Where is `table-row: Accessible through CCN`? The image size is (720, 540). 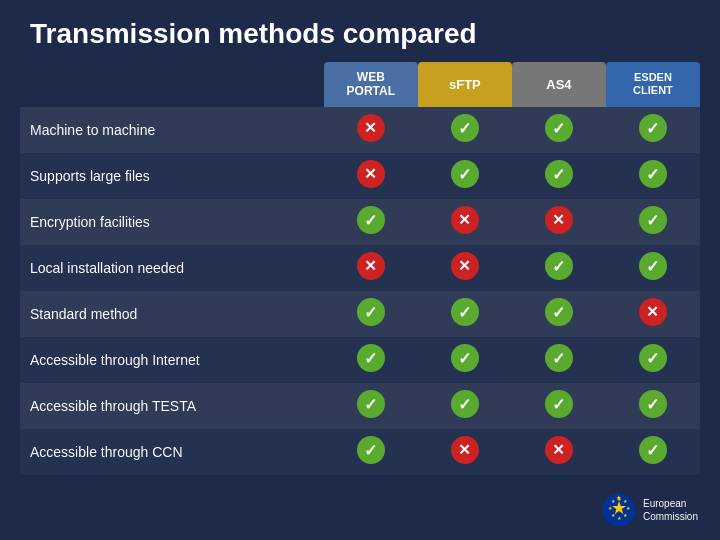 table-row: Accessible through CCN is located at coordinates (360, 452).